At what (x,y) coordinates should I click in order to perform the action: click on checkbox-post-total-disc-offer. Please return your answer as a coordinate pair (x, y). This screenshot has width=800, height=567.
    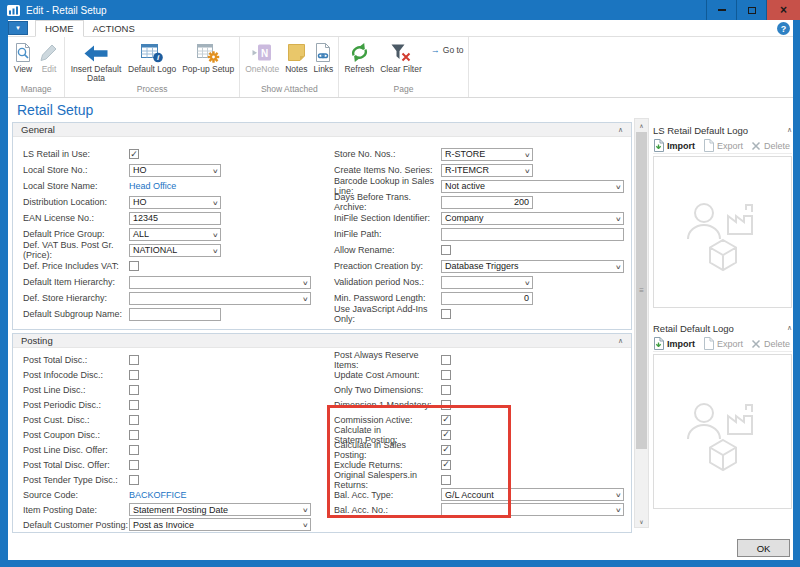
    Looking at the image, I should click on (134, 465).